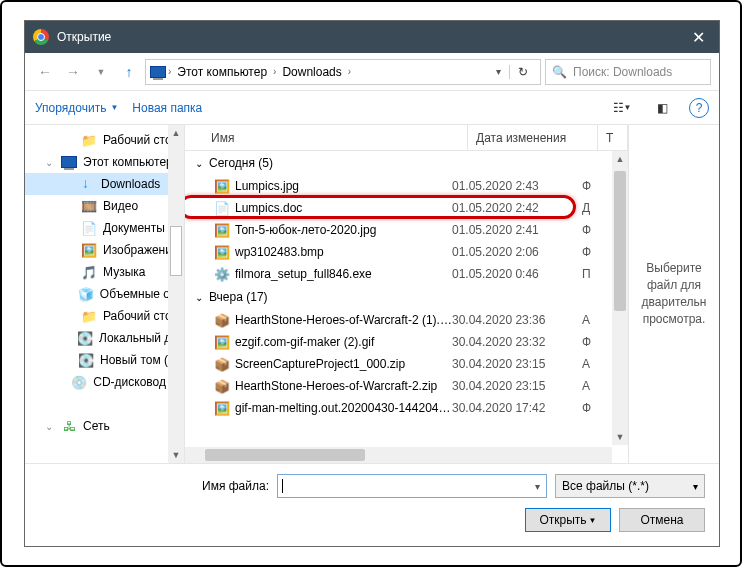  I want to click on cancel-button: Отмена, so click(662, 520).